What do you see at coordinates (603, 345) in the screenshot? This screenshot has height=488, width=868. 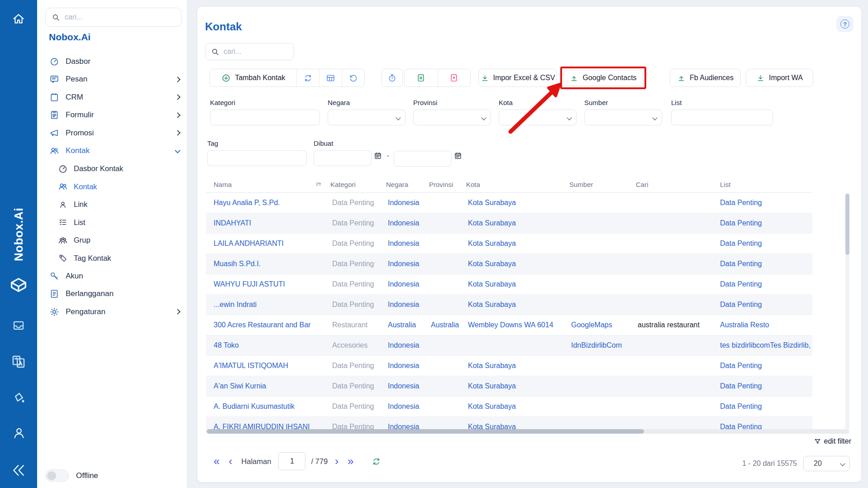 I see `cell-sumber: IdnBizdirlibCom` at bounding box center [603, 345].